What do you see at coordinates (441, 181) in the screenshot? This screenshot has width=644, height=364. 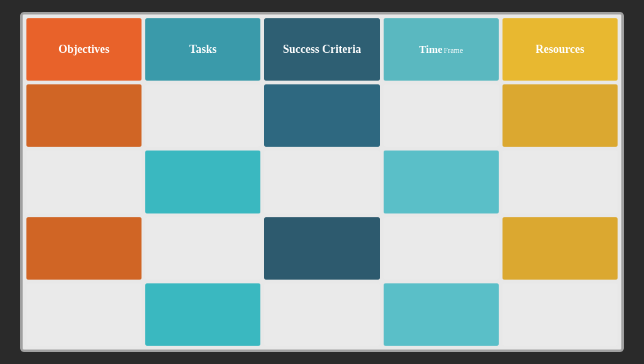 I see `cell-r3c4` at bounding box center [441, 181].